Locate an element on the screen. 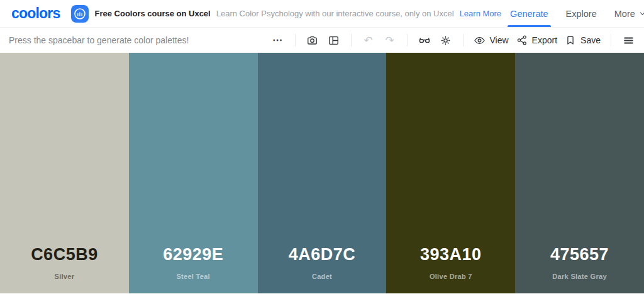 This screenshot has width=644, height=294. brightness-icon is located at coordinates (446, 40).